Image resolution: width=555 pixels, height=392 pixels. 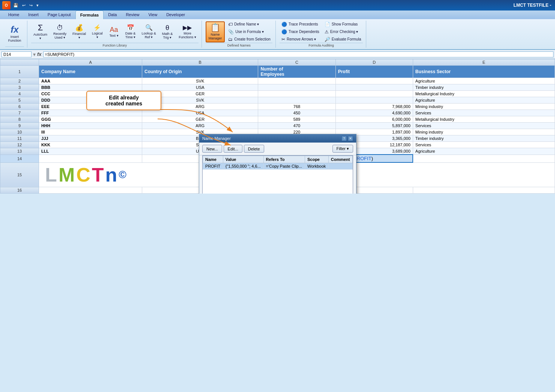 What do you see at coordinates (484, 62) in the screenshot?
I see `col-header-e: E` at bounding box center [484, 62].